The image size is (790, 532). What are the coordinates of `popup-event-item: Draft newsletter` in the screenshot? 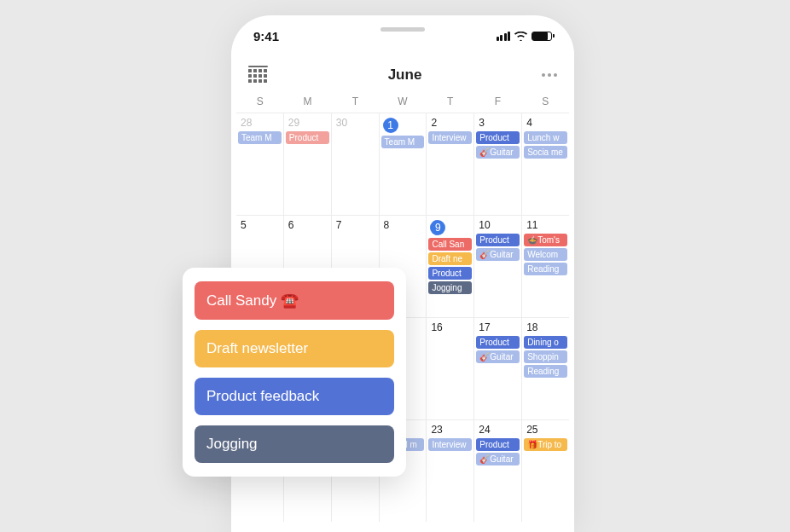 It's located at (294, 349).